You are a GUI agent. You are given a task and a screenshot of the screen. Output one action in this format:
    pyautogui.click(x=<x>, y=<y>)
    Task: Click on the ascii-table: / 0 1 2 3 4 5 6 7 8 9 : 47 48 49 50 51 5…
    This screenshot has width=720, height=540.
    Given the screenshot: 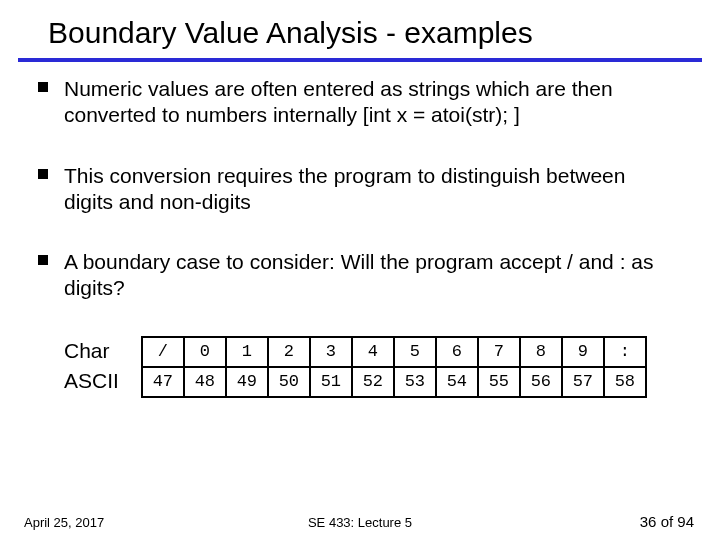 What is the action you would take?
    pyautogui.click(x=394, y=367)
    